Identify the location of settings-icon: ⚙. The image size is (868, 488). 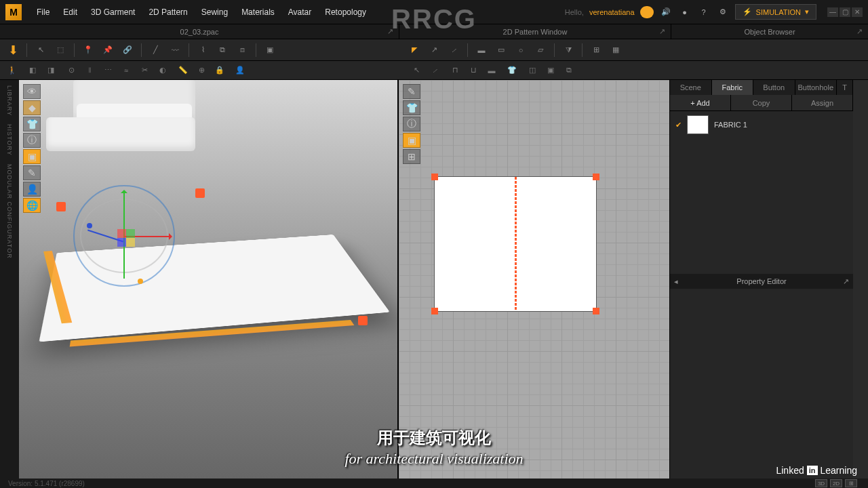
(723, 12).